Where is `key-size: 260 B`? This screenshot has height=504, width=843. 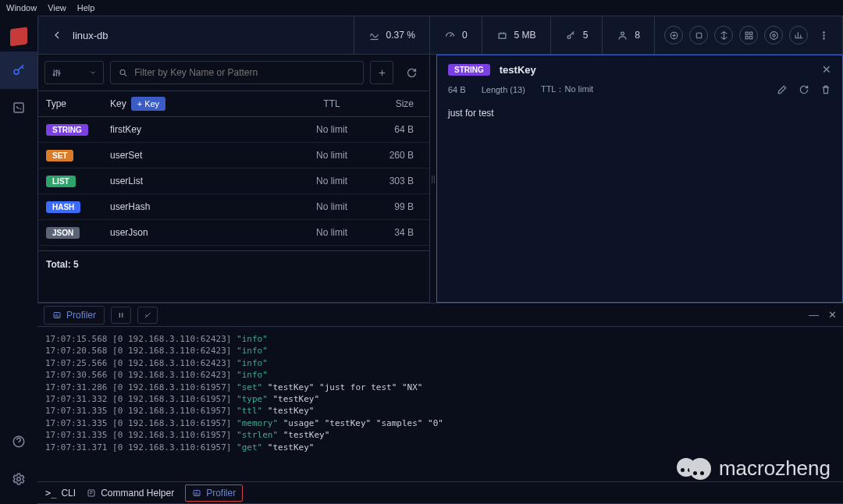 key-size: 260 B is located at coordinates (394, 155).